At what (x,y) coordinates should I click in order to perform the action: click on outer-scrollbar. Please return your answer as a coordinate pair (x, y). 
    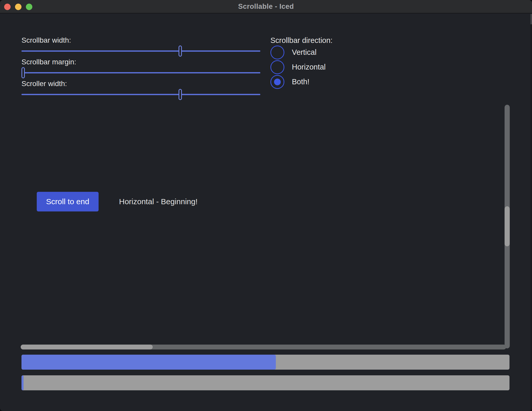
    Looking at the image, I should click on (531, 212).